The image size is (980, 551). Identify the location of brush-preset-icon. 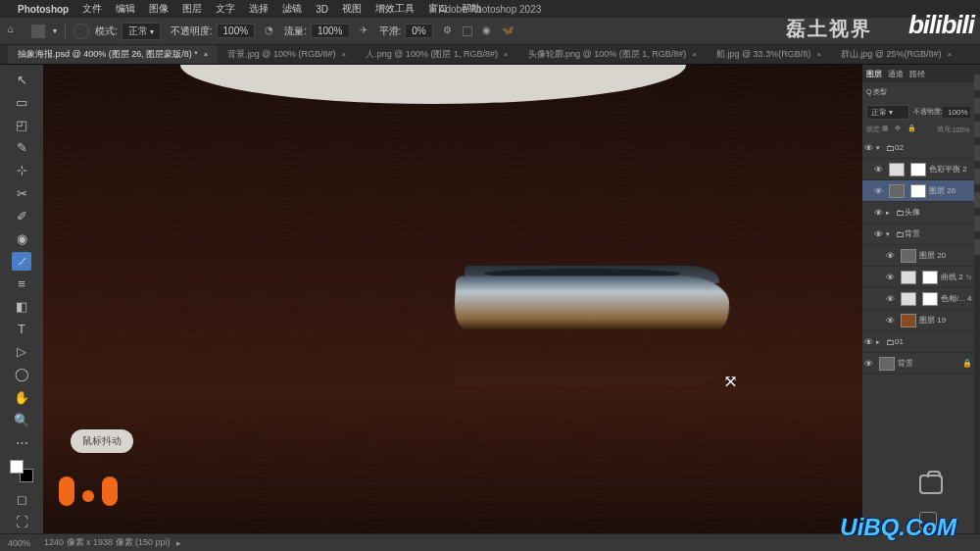
(38, 31).